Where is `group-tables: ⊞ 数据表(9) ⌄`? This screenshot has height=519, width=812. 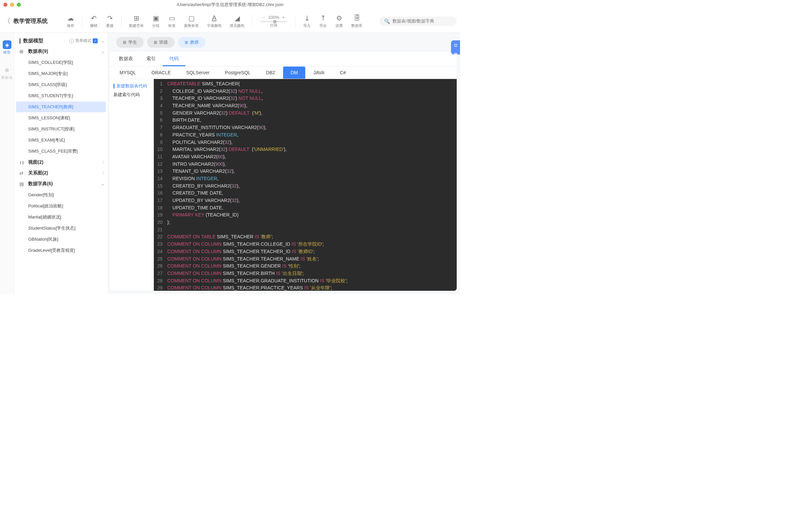
group-tables: ⊞ 数据表(9) ⌄ is located at coordinates (62, 51).